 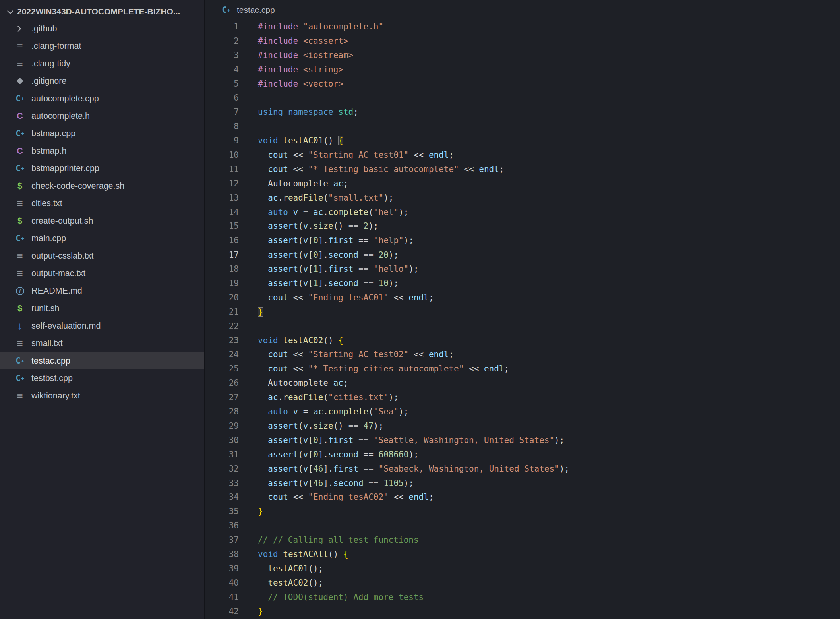 What do you see at coordinates (102, 151) in the screenshot?
I see `file-item-bstmap-h: Cbstmap.h` at bounding box center [102, 151].